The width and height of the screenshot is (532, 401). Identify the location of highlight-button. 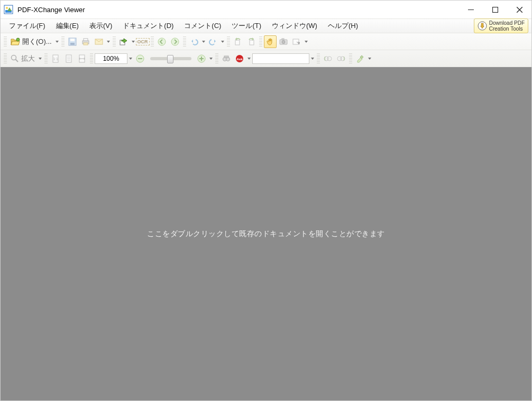
(360, 59).